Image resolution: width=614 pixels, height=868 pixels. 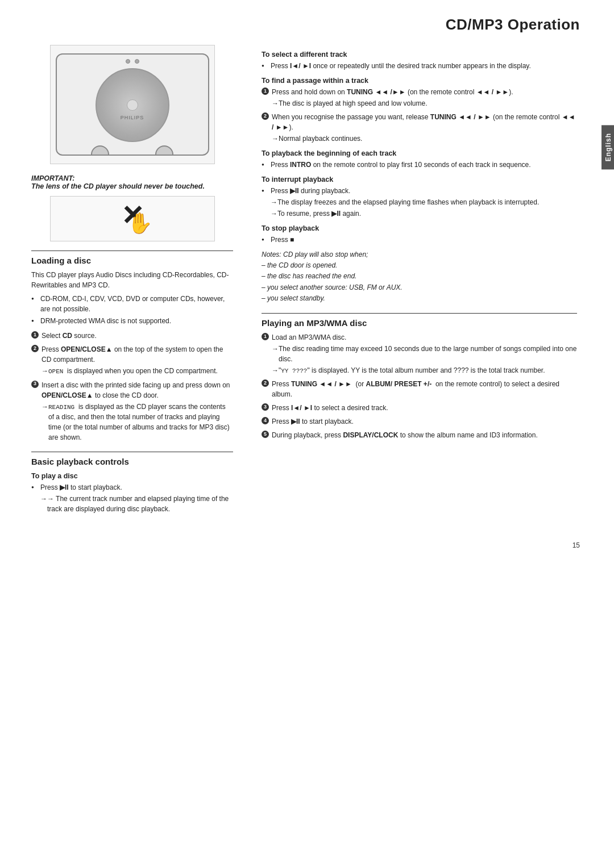 I want to click on arrow-note: "YY ????" is displayed. YY is the total …, so click(x=424, y=370).